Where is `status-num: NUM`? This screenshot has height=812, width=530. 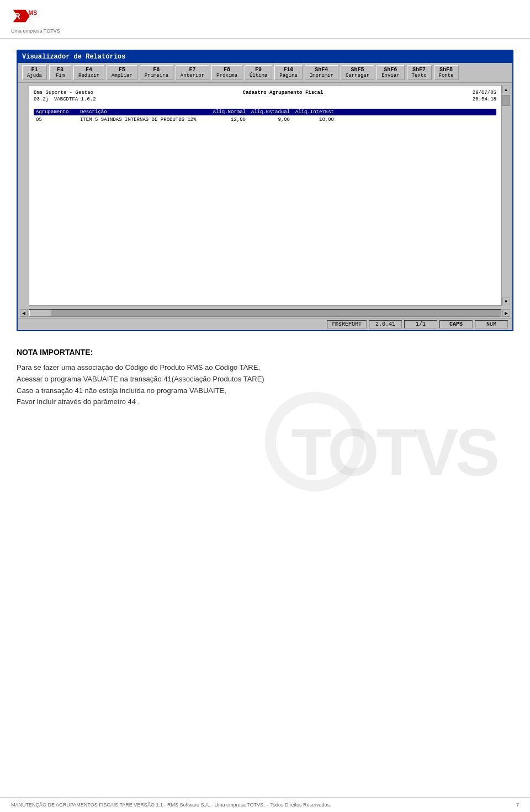
status-num: NUM is located at coordinates (491, 325).